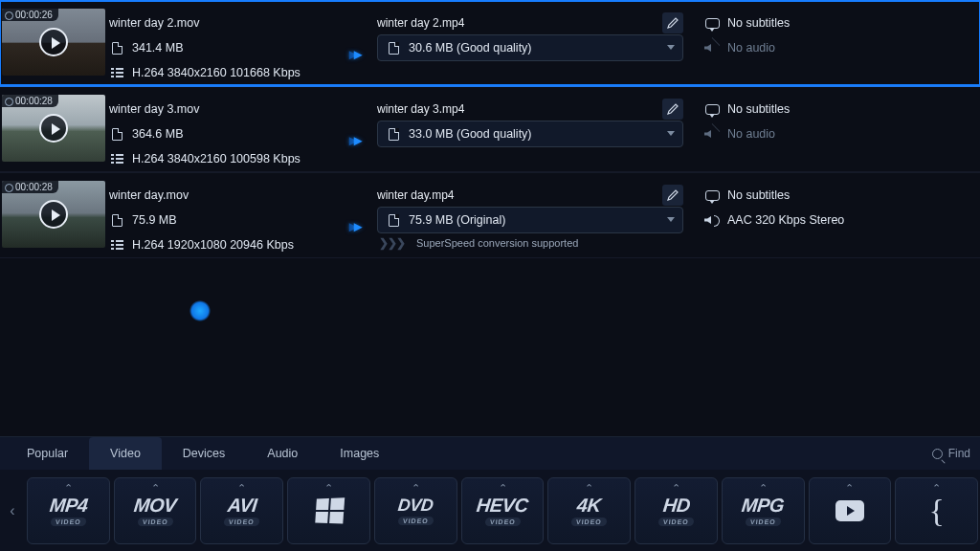 This screenshot has width=980, height=551. I want to click on duration-badge: 00:00:26, so click(31, 15).